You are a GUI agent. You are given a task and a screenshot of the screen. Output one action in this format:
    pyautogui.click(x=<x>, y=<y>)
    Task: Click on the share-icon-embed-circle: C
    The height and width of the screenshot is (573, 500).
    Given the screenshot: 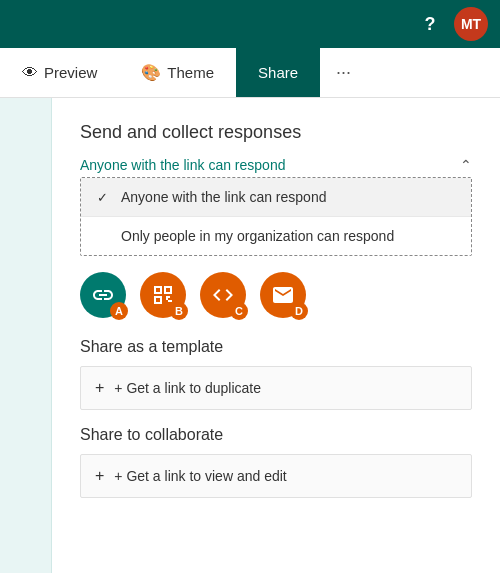 What is the action you would take?
    pyautogui.click(x=223, y=295)
    